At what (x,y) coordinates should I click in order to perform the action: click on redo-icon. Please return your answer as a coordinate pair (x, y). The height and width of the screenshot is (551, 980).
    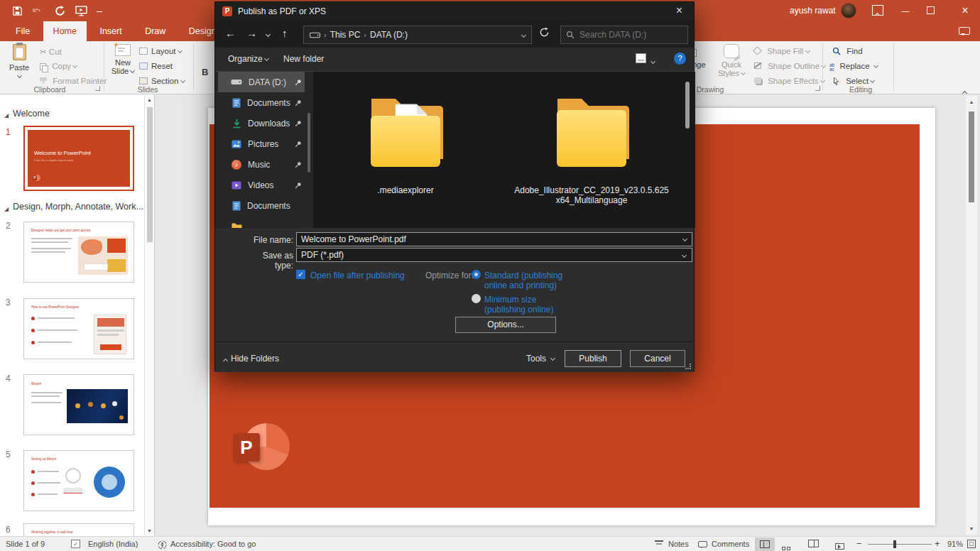
    Looking at the image, I should click on (60, 12).